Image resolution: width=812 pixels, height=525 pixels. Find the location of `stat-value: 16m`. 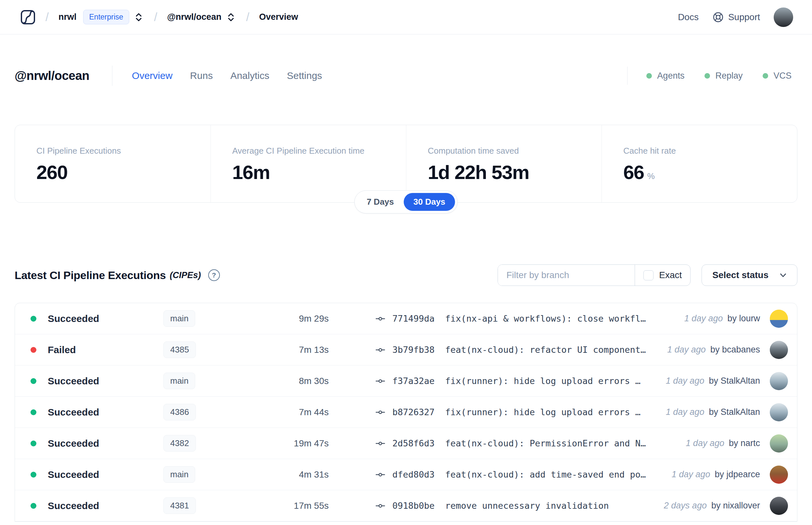

stat-value: 16m is located at coordinates (313, 172).